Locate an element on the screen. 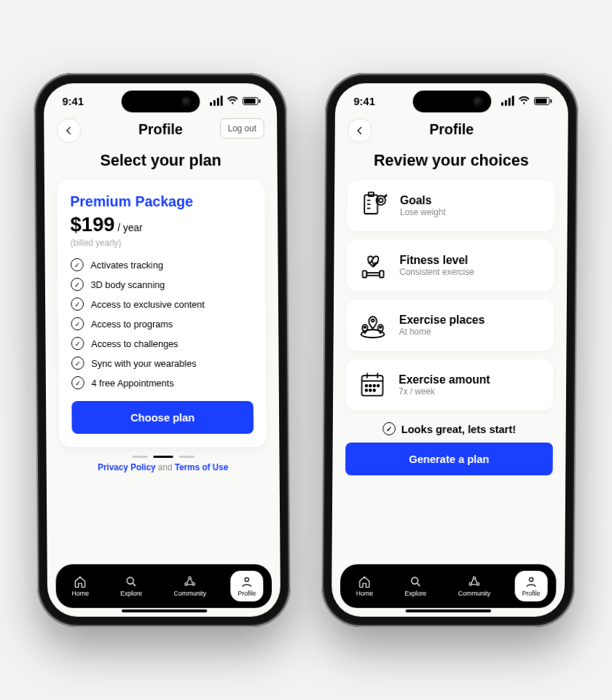  plan-feature: ✓Access to exclusive content is located at coordinates (162, 304).